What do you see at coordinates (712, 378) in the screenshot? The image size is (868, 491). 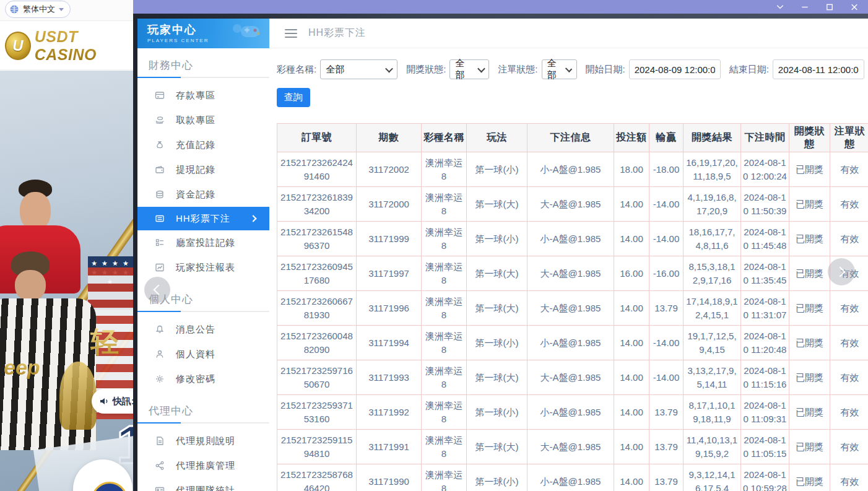 I see `table-cell: 3,13,2,17,9,5,14,11` at bounding box center [712, 378].